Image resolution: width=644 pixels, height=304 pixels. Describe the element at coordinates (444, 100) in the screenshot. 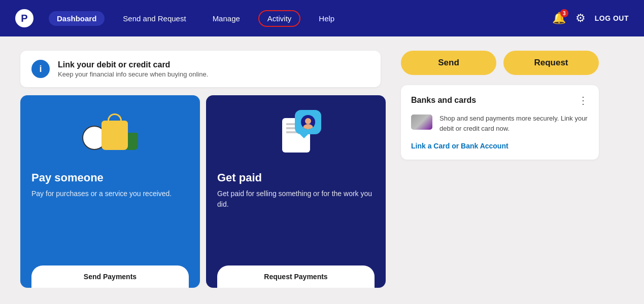

I see `banks-title: Banks and cards` at that location.